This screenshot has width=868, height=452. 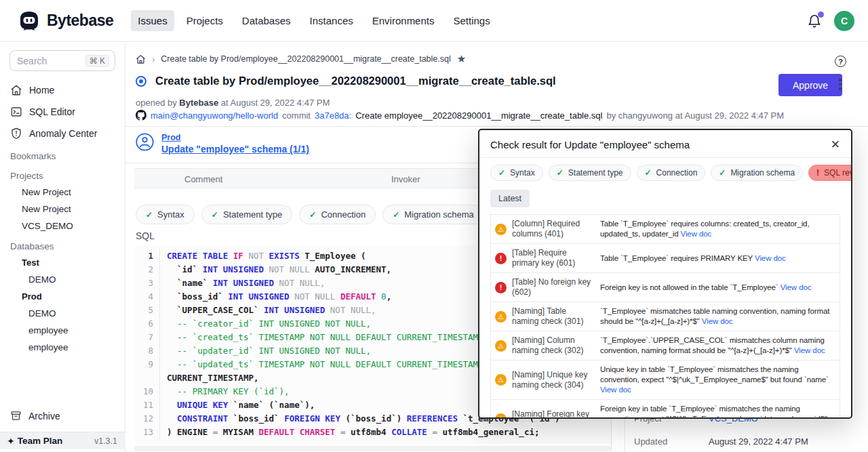 What do you see at coordinates (510, 199) in the screenshot?
I see `latest-button: Latest` at bounding box center [510, 199].